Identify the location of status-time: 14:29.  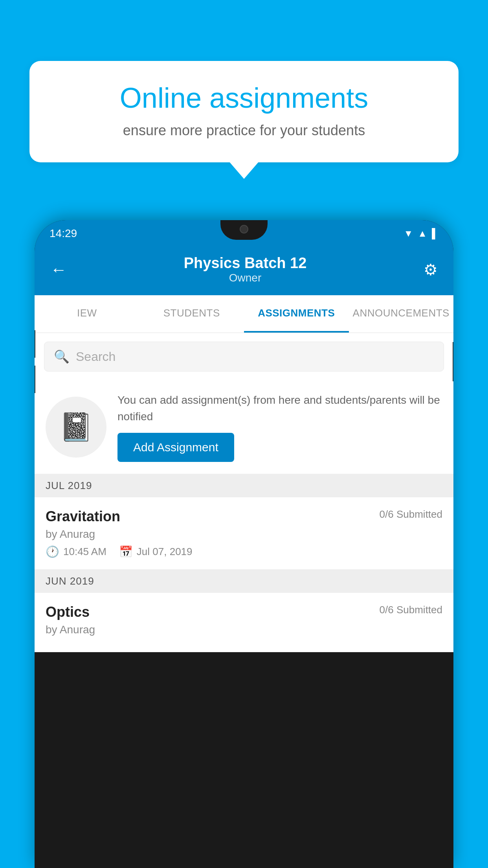
(63, 234).